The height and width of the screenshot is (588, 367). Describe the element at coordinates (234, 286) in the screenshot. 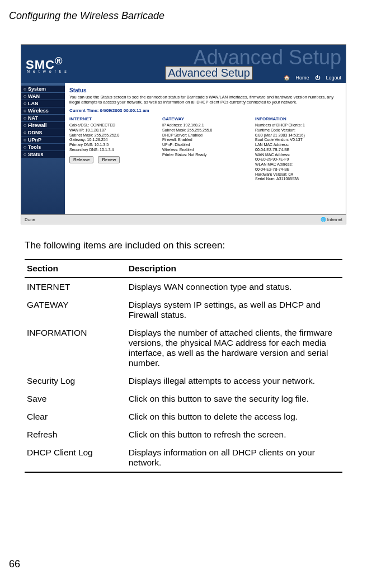

I see `cell-description: Displays WAN connection type and status.` at that location.